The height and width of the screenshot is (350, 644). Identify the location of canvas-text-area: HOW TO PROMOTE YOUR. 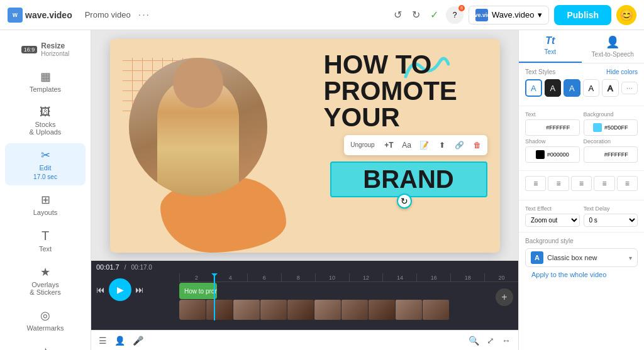
(406, 91).